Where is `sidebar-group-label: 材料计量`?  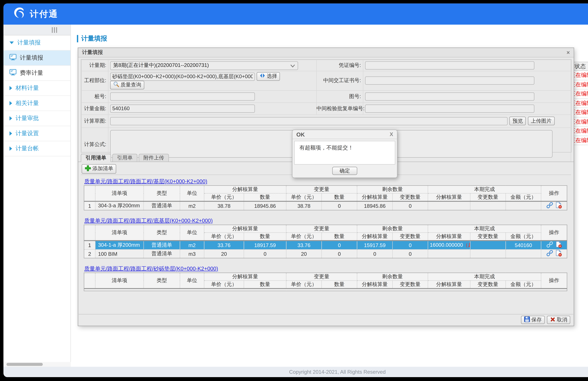
sidebar-group-label: 材料计量 is located at coordinates (27, 88).